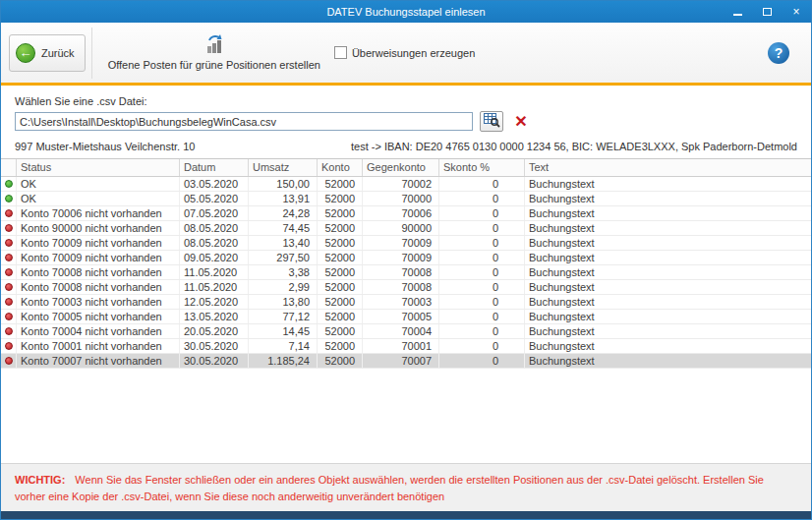  Describe the element at coordinates (98, 346) in the screenshot. I see `status-cell: Konto 70001 nicht vorhanden` at that location.